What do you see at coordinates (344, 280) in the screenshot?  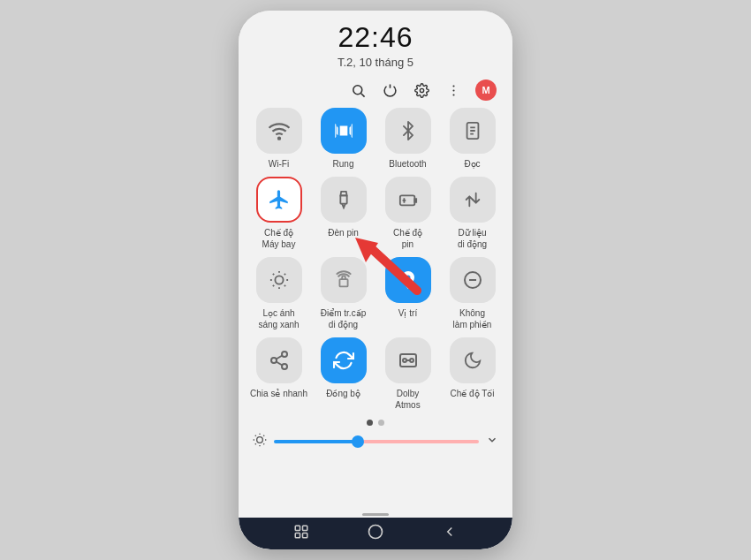 I see `hotspot-icon` at bounding box center [344, 280].